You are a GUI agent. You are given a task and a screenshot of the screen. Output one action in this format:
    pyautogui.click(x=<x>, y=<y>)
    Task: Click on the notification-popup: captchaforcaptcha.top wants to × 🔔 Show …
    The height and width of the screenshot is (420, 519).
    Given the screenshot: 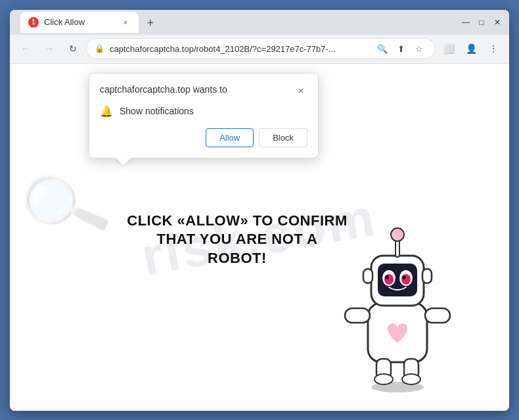 What is the action you would take?
    pyautogui.click(x=204, y=116)
    